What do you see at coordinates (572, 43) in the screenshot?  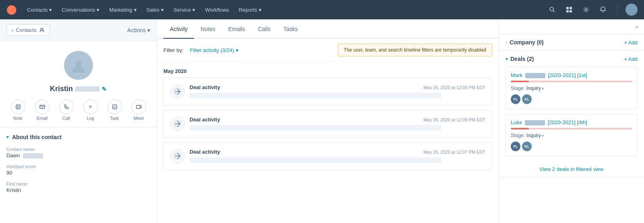 I see `company-section: › Company (0) + Add` at bounding box center [572, 43].